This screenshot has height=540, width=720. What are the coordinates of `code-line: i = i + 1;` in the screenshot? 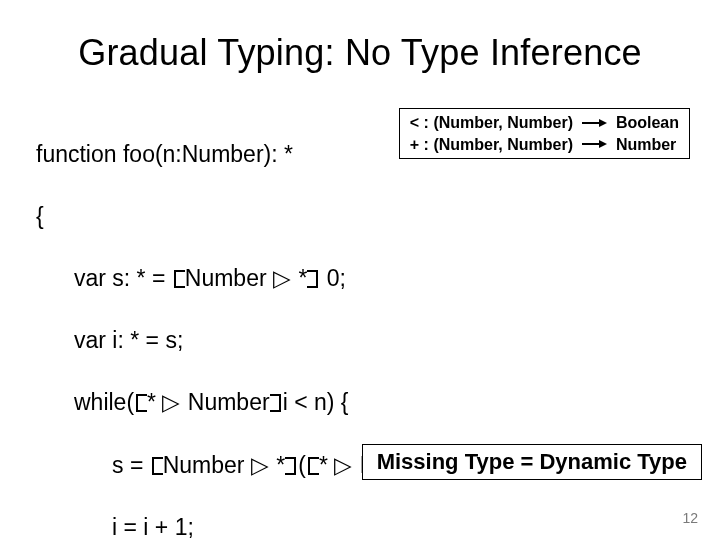 It's located at (360, 526).